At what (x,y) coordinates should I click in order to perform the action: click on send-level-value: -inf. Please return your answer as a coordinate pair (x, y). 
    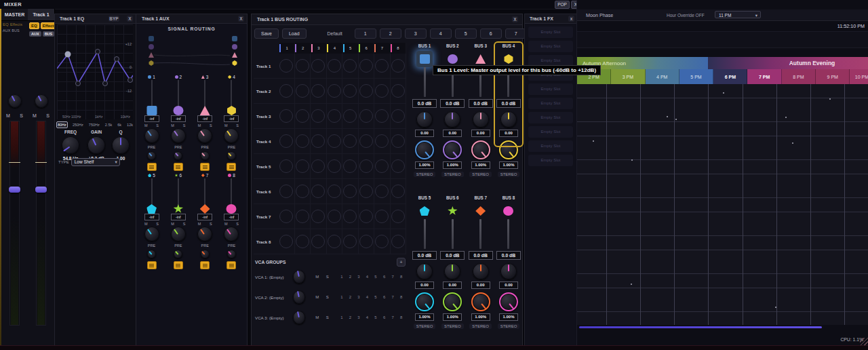
    Looking at the image, I should click on (152, 119).